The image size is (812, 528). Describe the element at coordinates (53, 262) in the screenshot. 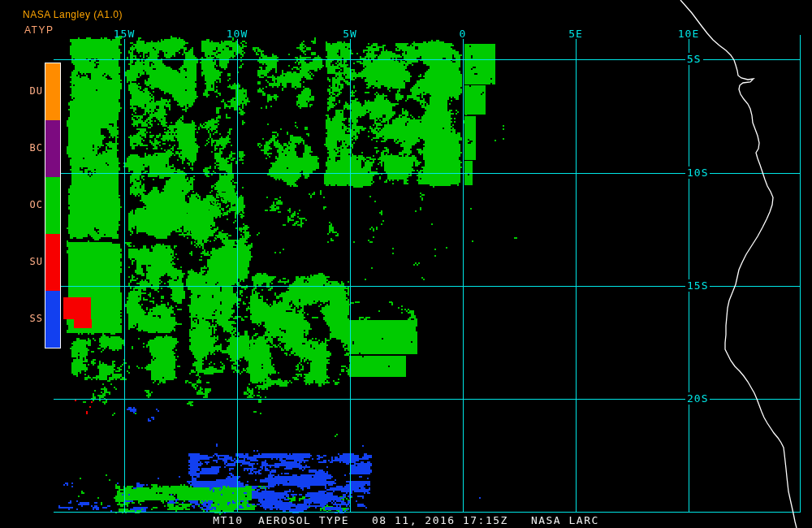

I see `legend-swatch-su` at that location.